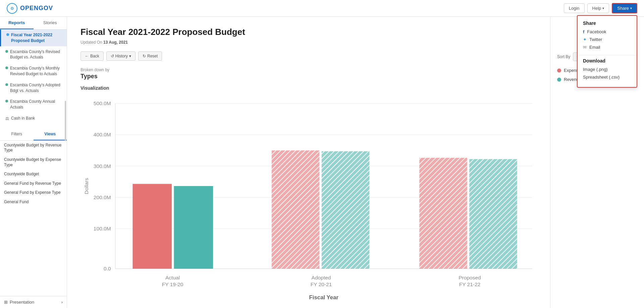 The width and height of the screenshot is (644, 308). What do you see at coordinates (321, 277) in the screenshot?
I see `svg-text: Adopted` at bounding box center [321, 277].